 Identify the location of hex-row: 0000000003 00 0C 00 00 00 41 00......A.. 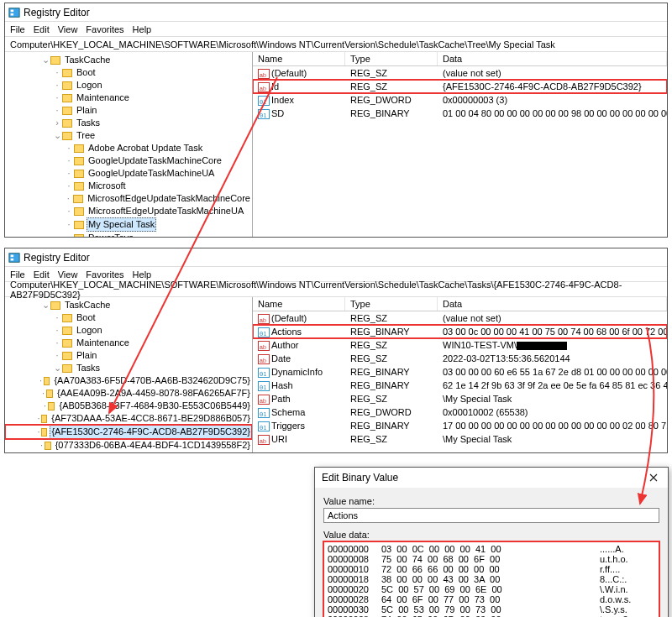
(491, 549).